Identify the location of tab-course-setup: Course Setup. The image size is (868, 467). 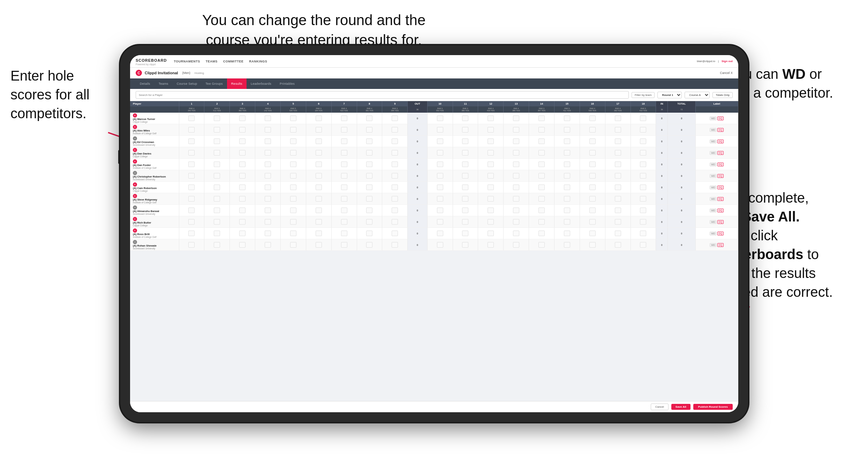
(187, 84).